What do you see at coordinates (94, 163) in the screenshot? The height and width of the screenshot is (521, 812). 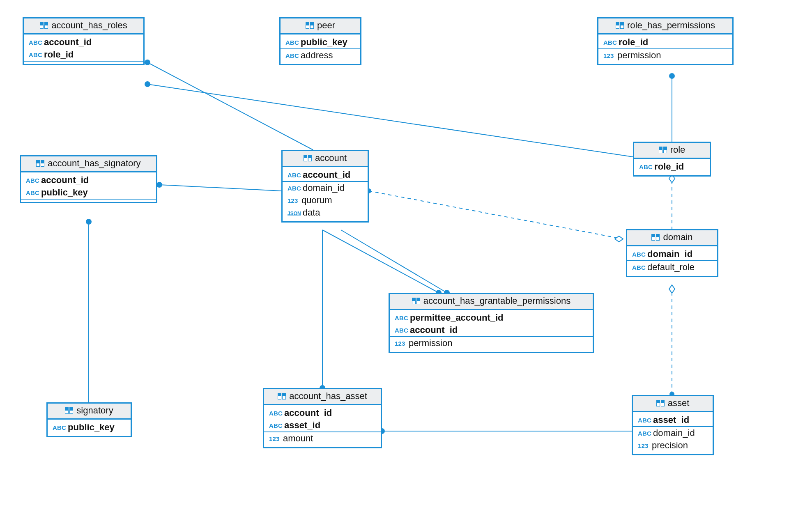 I see `table-title: account_has_signatory` at bounding box center [94, 163].